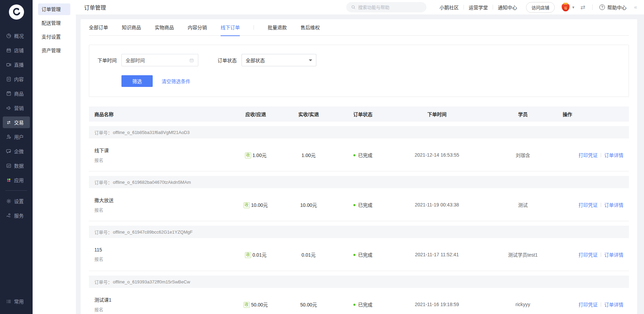  What do you see at coordinates (19, 50) in the screenshot?
I see `sidebar-item-label: 店铺` at bounding box center [19, 50].